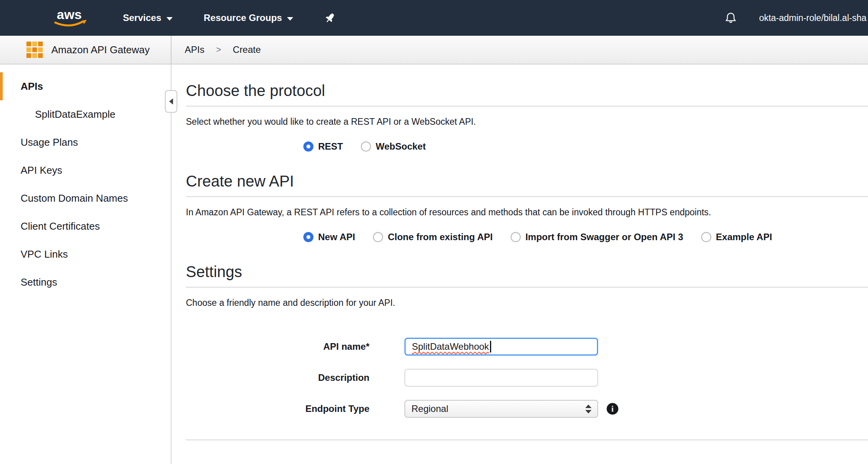 The image size is (868, 464). What do you see at coordinates (86, 114) in the screenshot?
I see `sidebar-item-splitdataexample: SplitDataExample` at bounding box center [86, 114].